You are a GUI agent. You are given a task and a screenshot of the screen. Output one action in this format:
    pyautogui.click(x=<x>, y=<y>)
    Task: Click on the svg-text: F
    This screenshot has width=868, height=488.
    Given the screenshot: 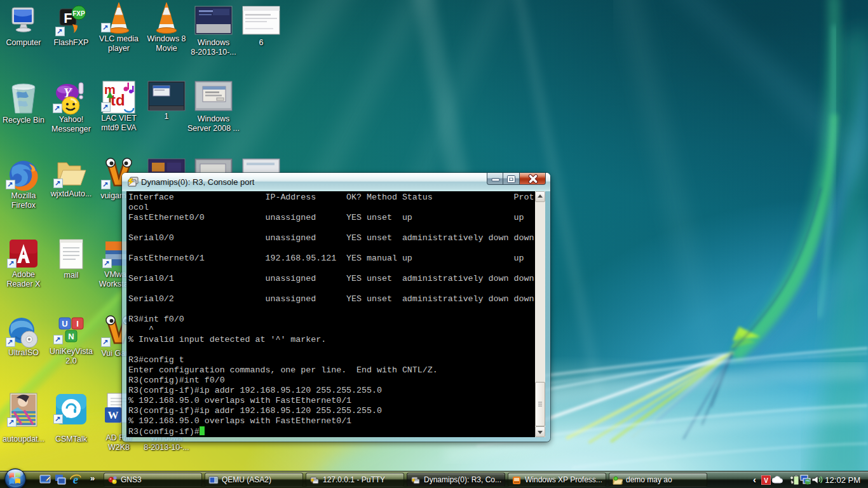 What is the action you would take?
    pyautogui.click(x=67, y=18)
    